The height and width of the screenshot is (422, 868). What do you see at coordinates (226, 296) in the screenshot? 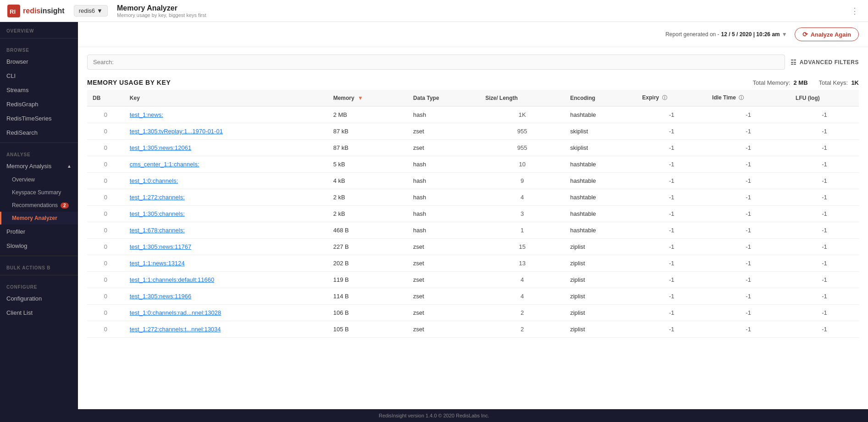
I see `cell-key: test_1:305:news:11966` at bounding box center [226, 296].